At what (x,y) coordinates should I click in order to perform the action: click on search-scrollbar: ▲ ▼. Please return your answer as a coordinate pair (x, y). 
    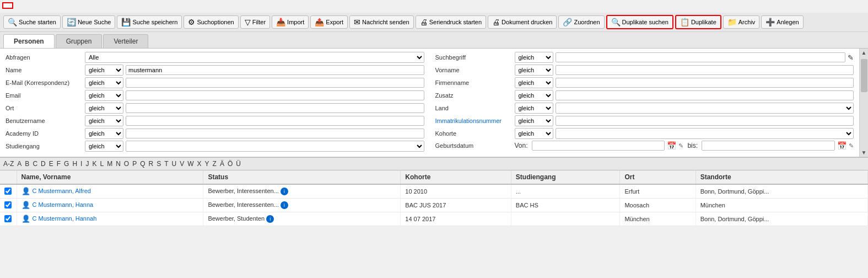
    Looking at the image, I should click on (864, 103).